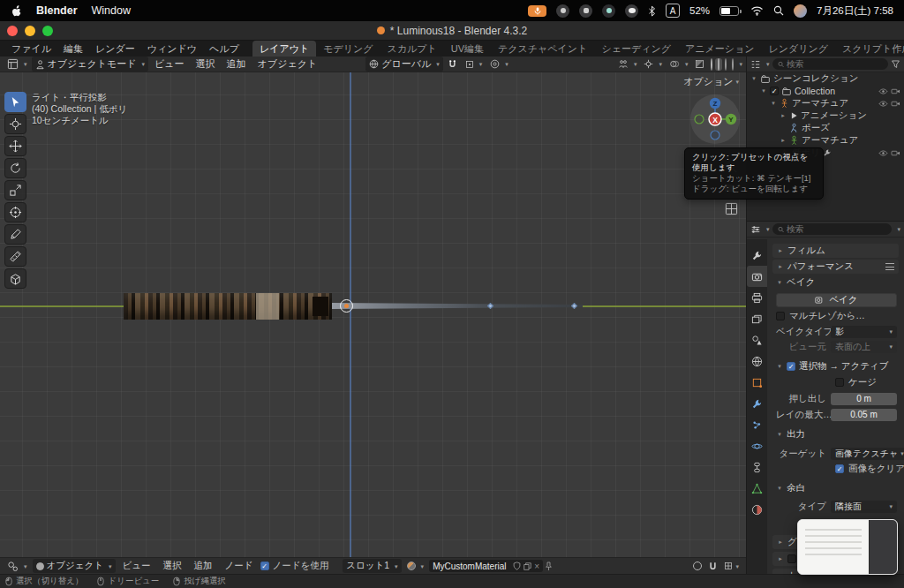 The height and width of the screenshot is (588, 904). I want to click on spotlight-search-icon, so click(779, 11).